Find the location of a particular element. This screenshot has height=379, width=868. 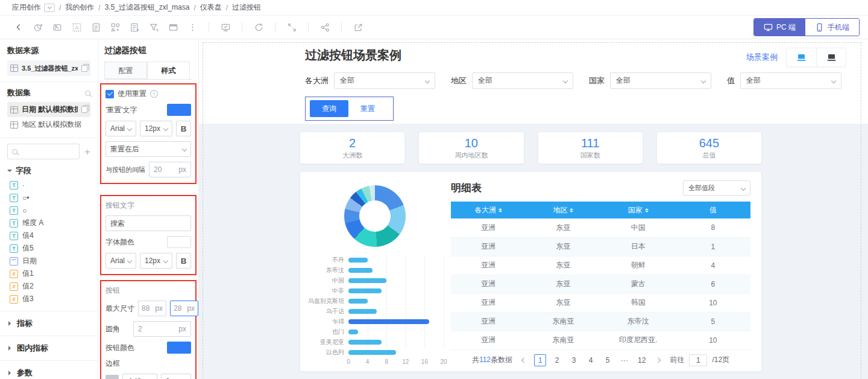

breadcrumb-item: 3.5_过滤器按钮_zxl_masa is located at coordinates (147, 7).